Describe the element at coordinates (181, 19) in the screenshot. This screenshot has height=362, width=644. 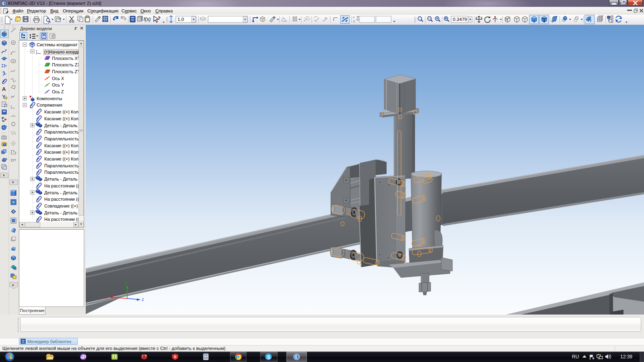
I see `svg-text: 1.0` at that location.